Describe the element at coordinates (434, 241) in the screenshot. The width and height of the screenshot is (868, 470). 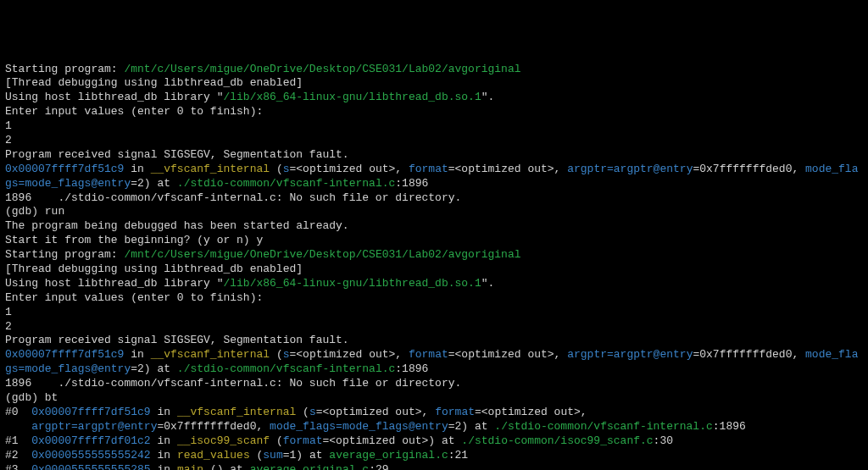
I see `restart-prompt: Start it from the beginning? (y or n) y` at that location.